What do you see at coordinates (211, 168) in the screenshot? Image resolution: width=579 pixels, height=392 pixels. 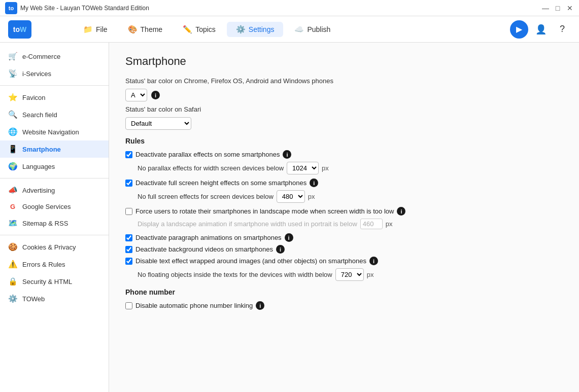 I see `rule-parallax-sub-label: No parallax effects for width screen dev…` at bounding box center [211, 168].